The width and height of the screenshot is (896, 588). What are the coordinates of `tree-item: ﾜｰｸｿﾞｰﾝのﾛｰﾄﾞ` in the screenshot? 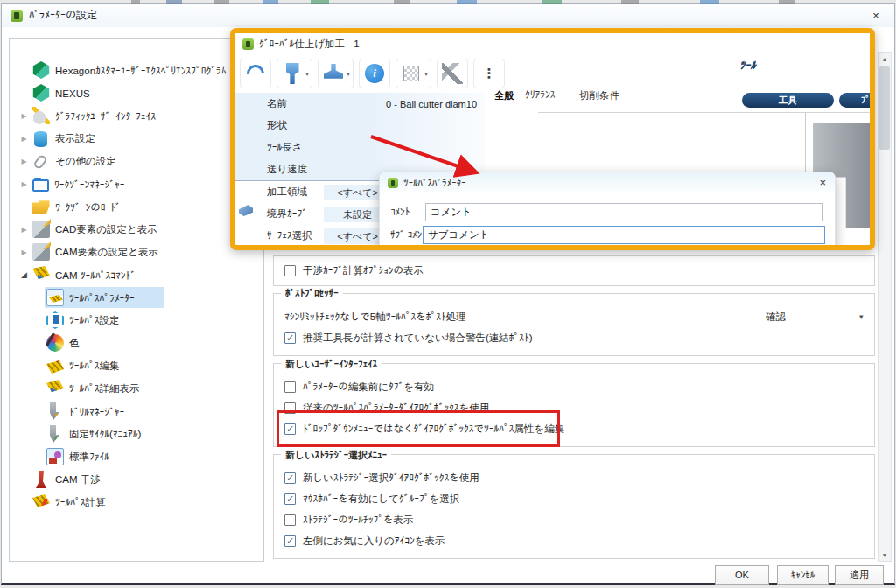 It's located at (136, 206).